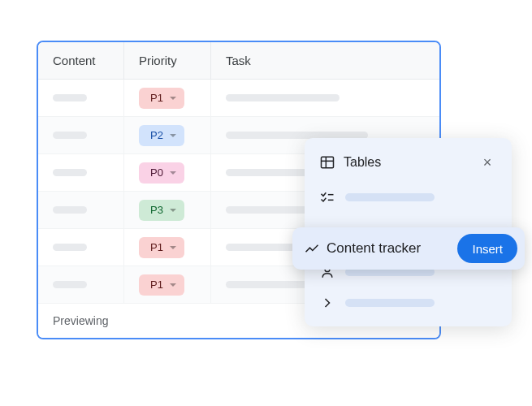  What do you see at coordinates (408, 166) in the screenshot?
I see `panel-header: Tables ×` at bounding box center [408, 166].